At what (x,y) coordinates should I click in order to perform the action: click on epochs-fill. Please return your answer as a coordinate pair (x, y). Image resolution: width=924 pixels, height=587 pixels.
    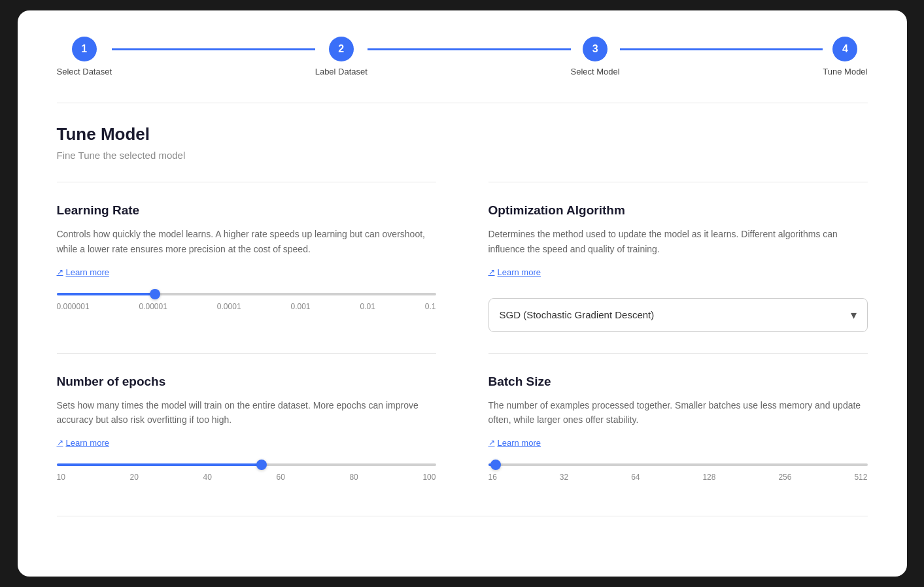
    Looking at the image, I should click on (160, 465).